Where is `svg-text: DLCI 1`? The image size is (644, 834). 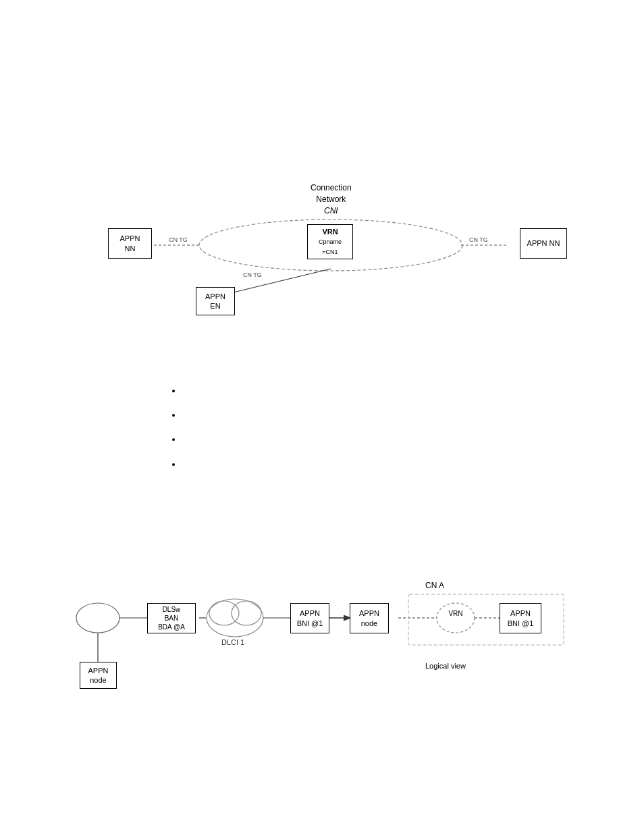
svg-text: DLCI 1 is located at coordinates (233, 642).